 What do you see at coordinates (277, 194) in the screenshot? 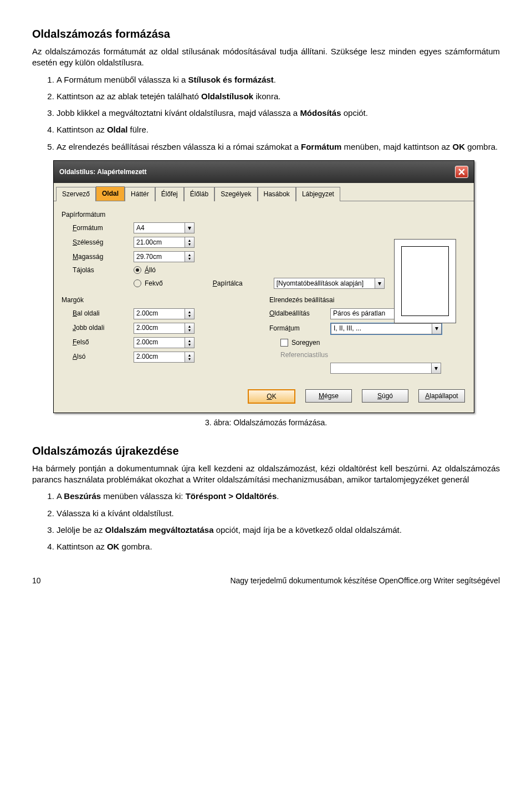
I see `tab-columns: Hasábok` at bounding box center [277, 194].